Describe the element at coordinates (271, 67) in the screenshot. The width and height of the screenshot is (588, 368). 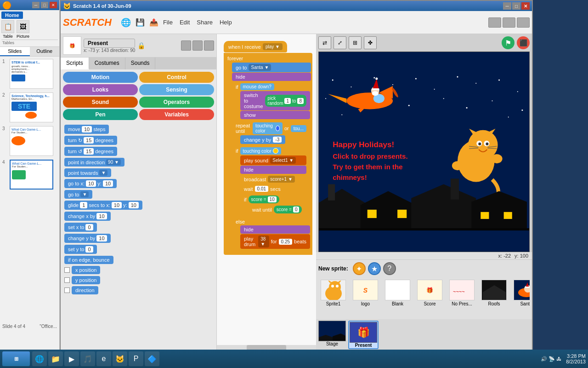
I see `block-goto-santa: go to Santa ▼` at that location.